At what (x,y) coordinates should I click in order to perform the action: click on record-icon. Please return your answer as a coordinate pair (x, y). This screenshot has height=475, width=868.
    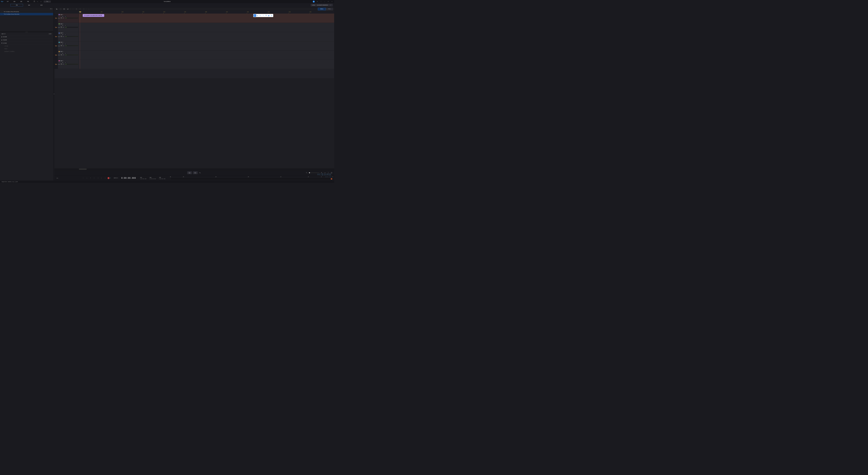
    Looking at the image, I should click on (108, 178).